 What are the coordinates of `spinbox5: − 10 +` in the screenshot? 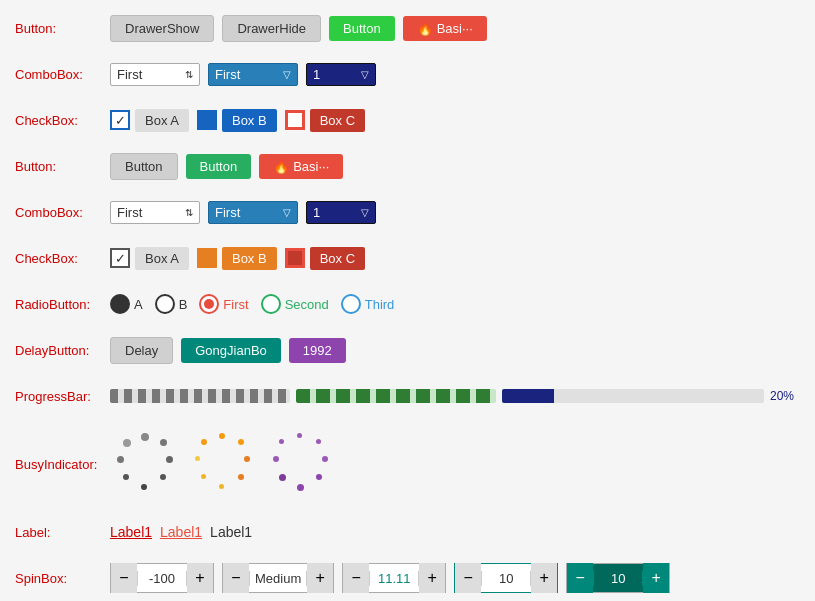 It's located at (618, 578).